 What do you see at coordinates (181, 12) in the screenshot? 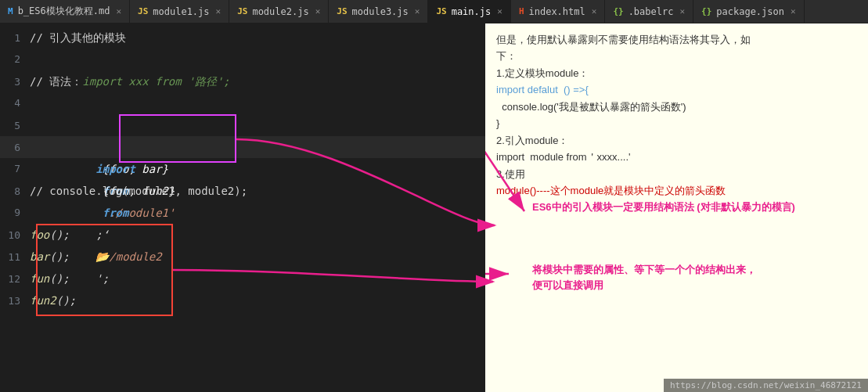
I see `tab-label-module1: module1.js` at bounding box center [181, 12].